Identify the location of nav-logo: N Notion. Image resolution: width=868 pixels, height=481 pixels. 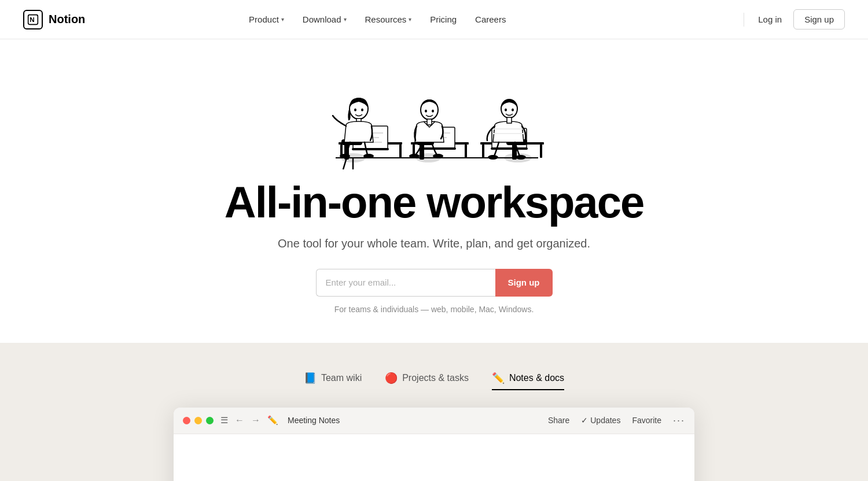
(54, 20).